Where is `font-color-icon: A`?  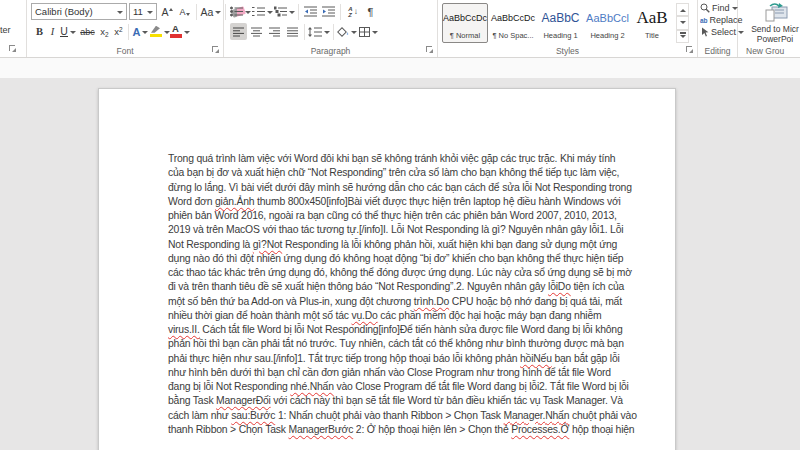 font-color-icon: A is located at coordinates (176, 32).